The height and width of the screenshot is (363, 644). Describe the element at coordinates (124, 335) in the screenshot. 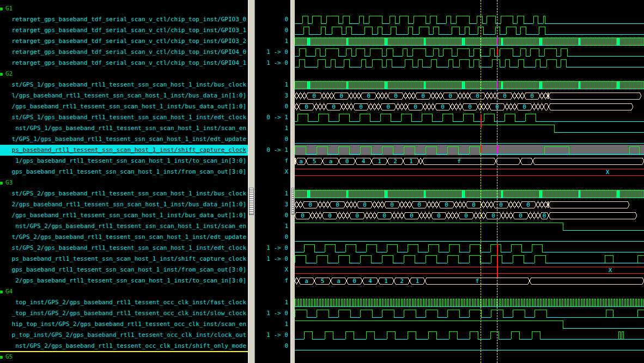

I see `signal-name-row: p_top_inst/GPS_2/gps_baseband_rtl1_tesse…` at that location.